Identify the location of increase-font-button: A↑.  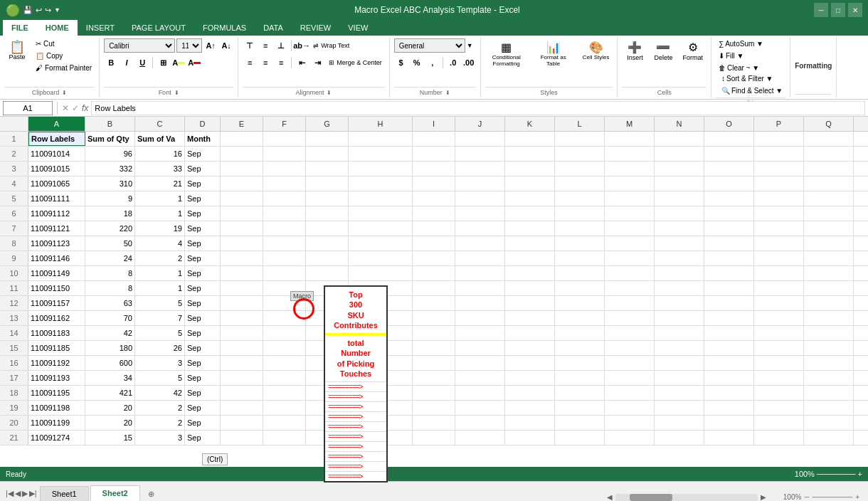
(211, 46).